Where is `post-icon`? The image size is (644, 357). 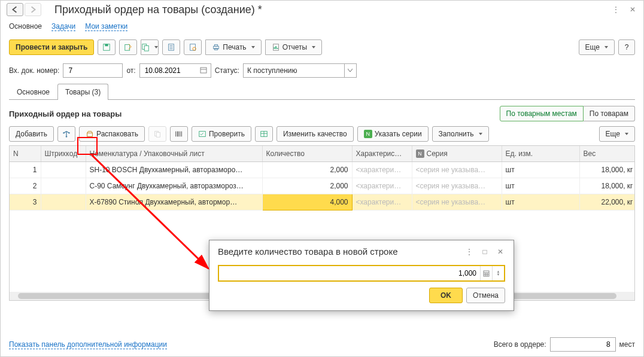
post-icon is located at coordinates (128, 47).